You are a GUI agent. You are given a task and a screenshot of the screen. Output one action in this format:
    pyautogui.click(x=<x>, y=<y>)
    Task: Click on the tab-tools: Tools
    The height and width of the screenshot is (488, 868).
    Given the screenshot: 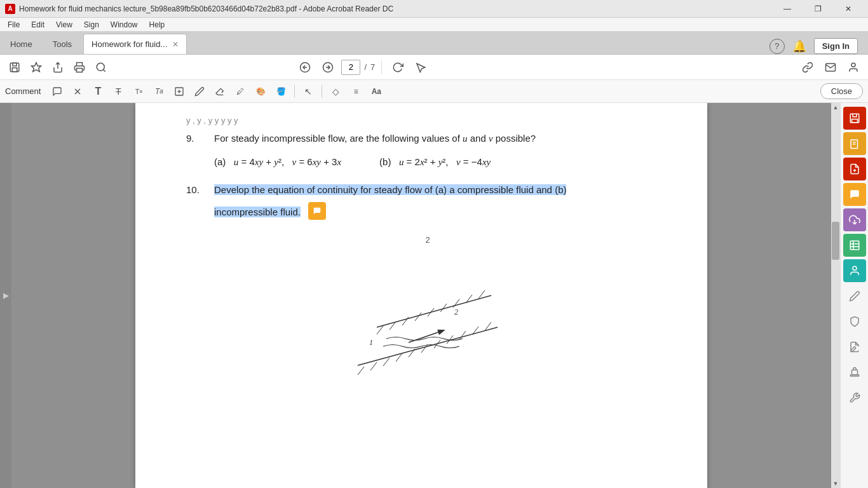 What is the action you would take?
    pyautogui.click(x=62, y=44)
    